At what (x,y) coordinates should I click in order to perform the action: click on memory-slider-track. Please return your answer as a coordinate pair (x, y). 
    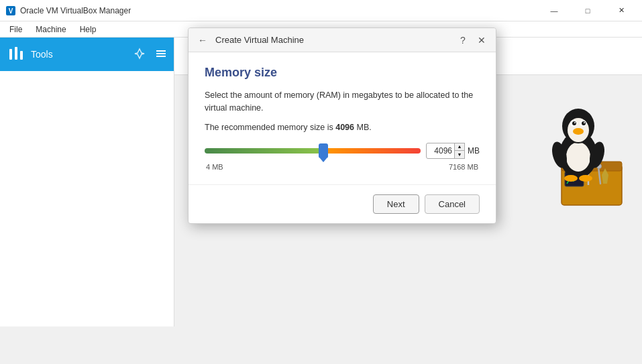
    Looking at the image, I should click on (313, 151).